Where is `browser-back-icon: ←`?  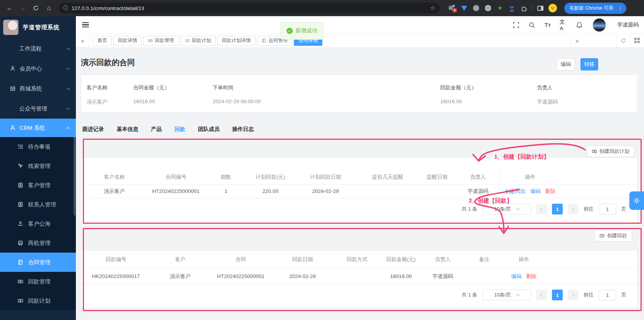 browser-back-icon: ← is located at coordinates (10, 8).